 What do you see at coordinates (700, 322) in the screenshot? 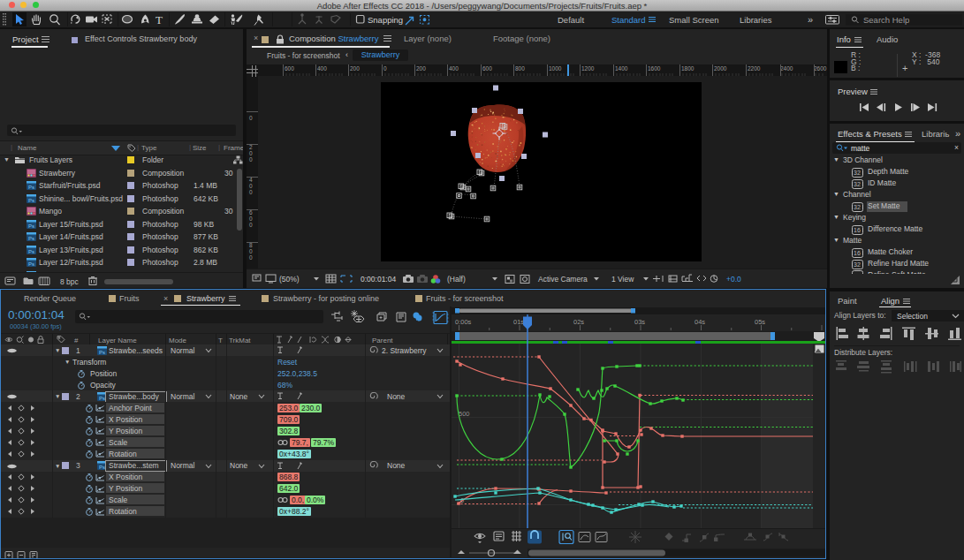
I see `svg-text: 04s` at bounding box center [700, 322].